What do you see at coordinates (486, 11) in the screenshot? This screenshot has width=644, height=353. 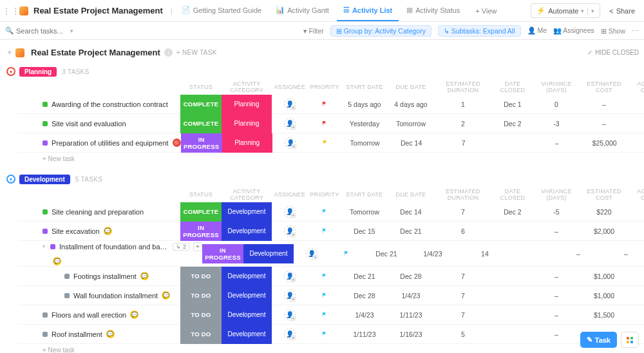 I see `add-view-button: + View` at bounding box center [486, 11].